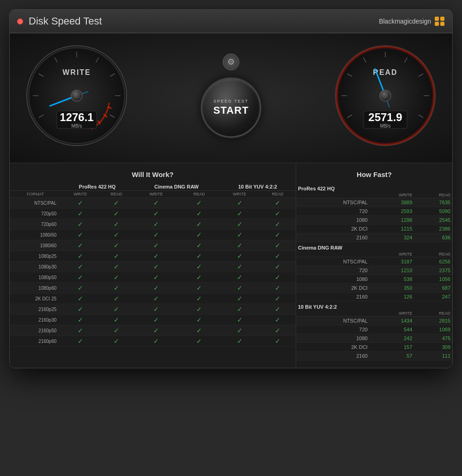 This screenshot has width=462, height=476. What do you see at coordinates (77, 96) in the screenshot?
I see `write-gauge: WRITE 1276.1 MB/s` at bounding box center [77, 96].